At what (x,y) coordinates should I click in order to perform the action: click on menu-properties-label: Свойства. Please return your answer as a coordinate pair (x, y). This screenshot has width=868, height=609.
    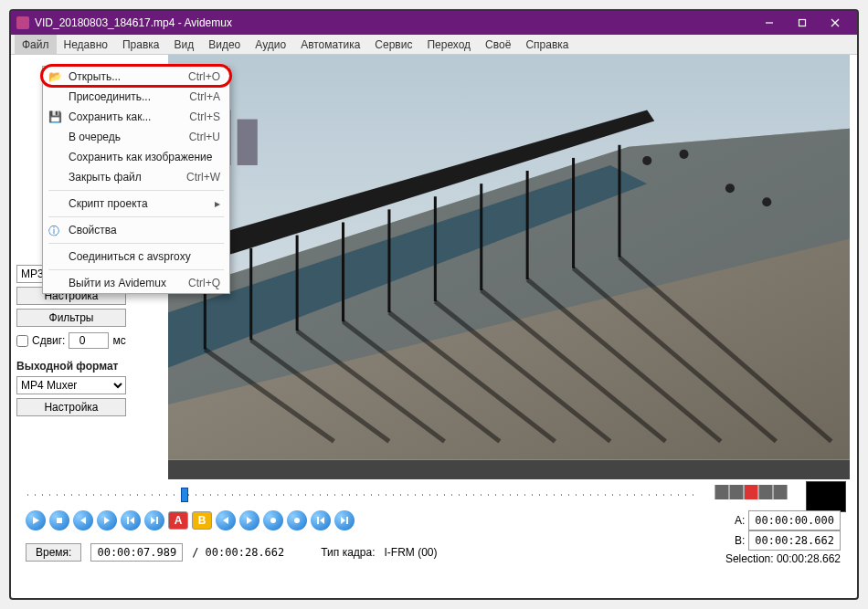
    Looking at the image, I should click on (93, 230).